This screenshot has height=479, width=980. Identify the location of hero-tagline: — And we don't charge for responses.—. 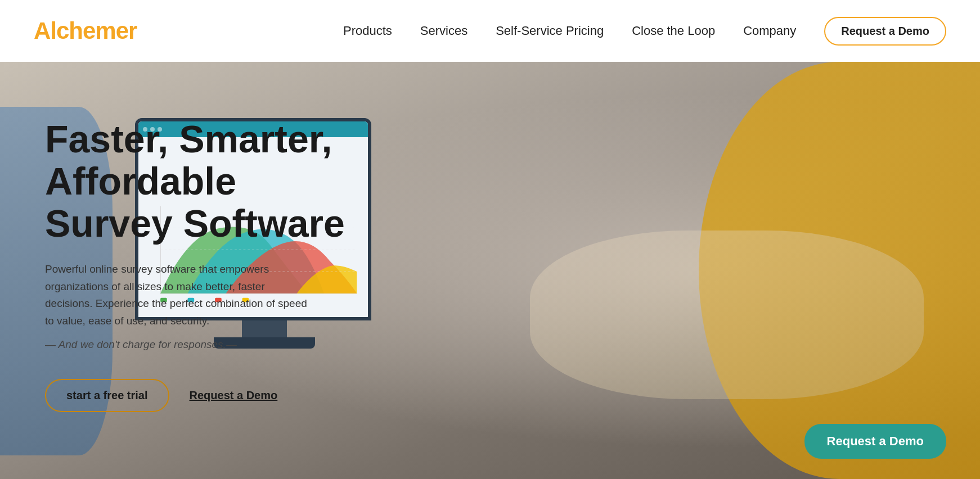
(195, 345).